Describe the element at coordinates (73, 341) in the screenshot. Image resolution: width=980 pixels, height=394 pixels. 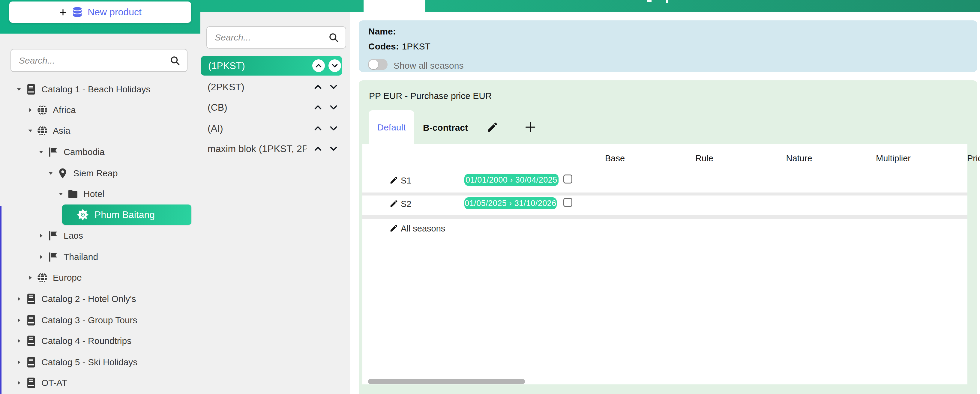
I see `tree-item-catalog-4: Catalog 4 - Roundtrips` at that location.